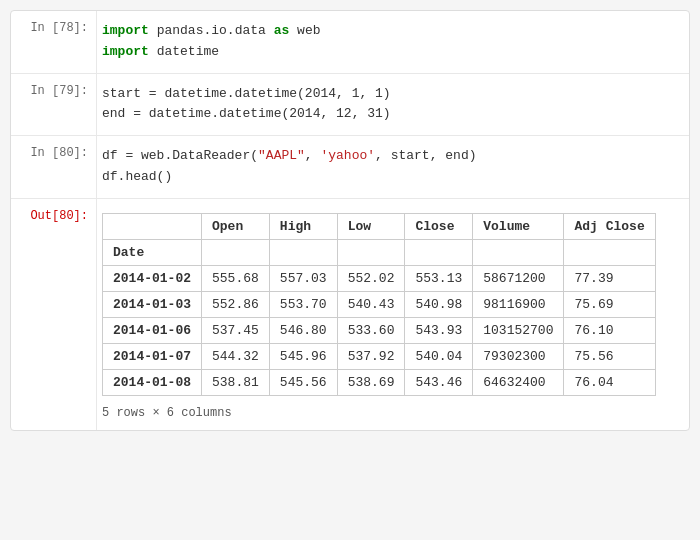 The width and height of the screenshot is (700, 540). I want to click on cell-date: 2014-01-02, so click(152, 278).